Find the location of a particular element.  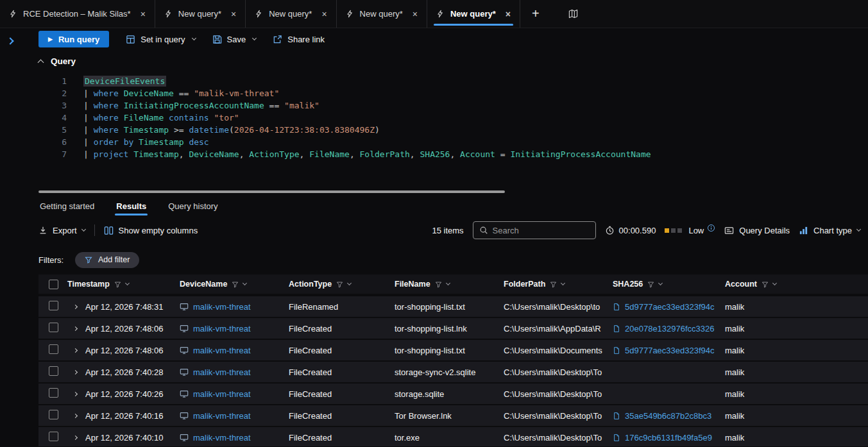

code-text: DeviceFileEvents is located at coordinates (124, 81).